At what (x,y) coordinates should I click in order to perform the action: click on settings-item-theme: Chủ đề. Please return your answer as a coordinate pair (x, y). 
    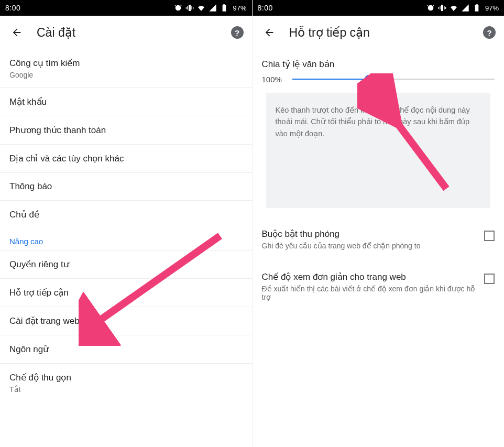
    Looking at the image, I should click on (126, 215).